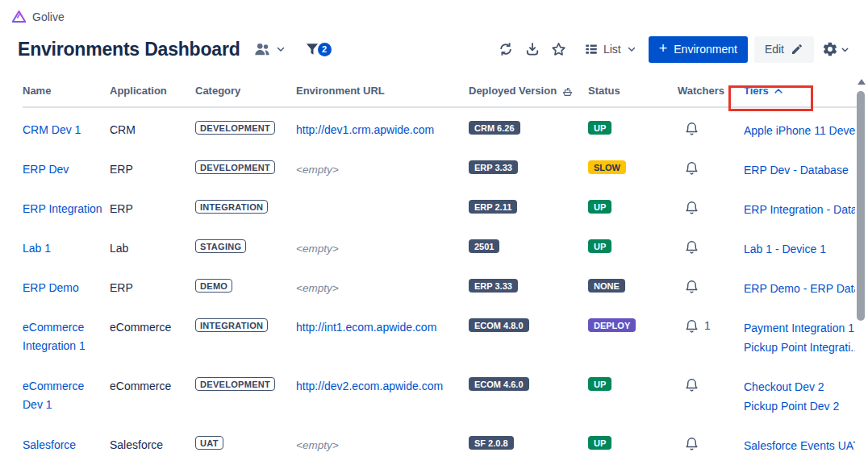 Image resolution: width=868 pixels, height=469 pixels. Describe the element at coordinates (63, 337) in the screenshot. I see `environment-name-link: eCommerce Integration 1` at that location.